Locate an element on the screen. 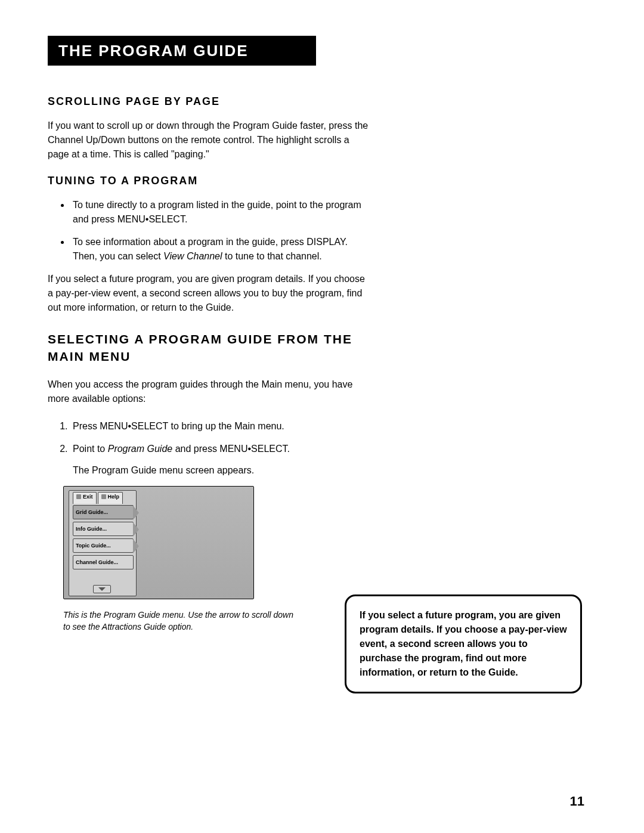 The height and width of the screenshot is (833, 644). step-2b: and press MENU•SELECT. is located at coordinates (231, 448).